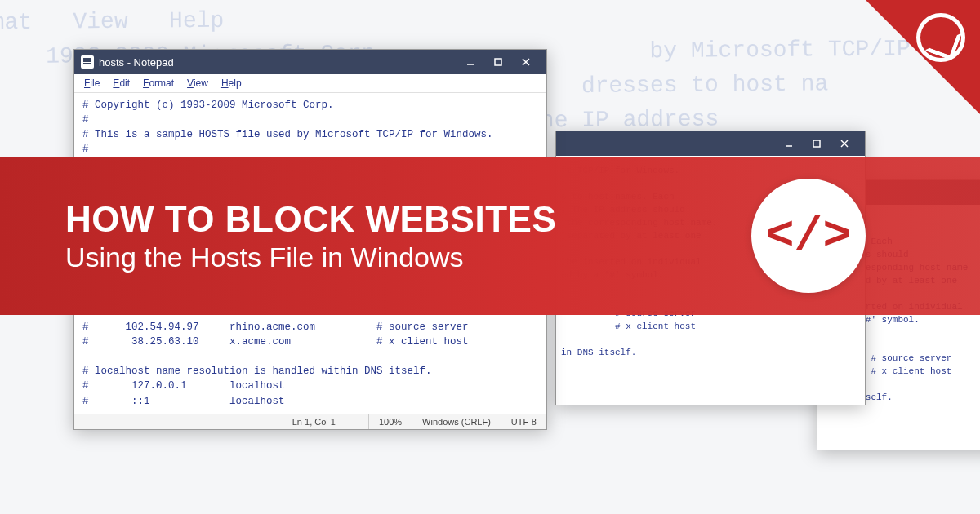  Describe the element at coordinates (278, 62) in the screenshot. I see `window-title: hosts - Notepad` at that location.